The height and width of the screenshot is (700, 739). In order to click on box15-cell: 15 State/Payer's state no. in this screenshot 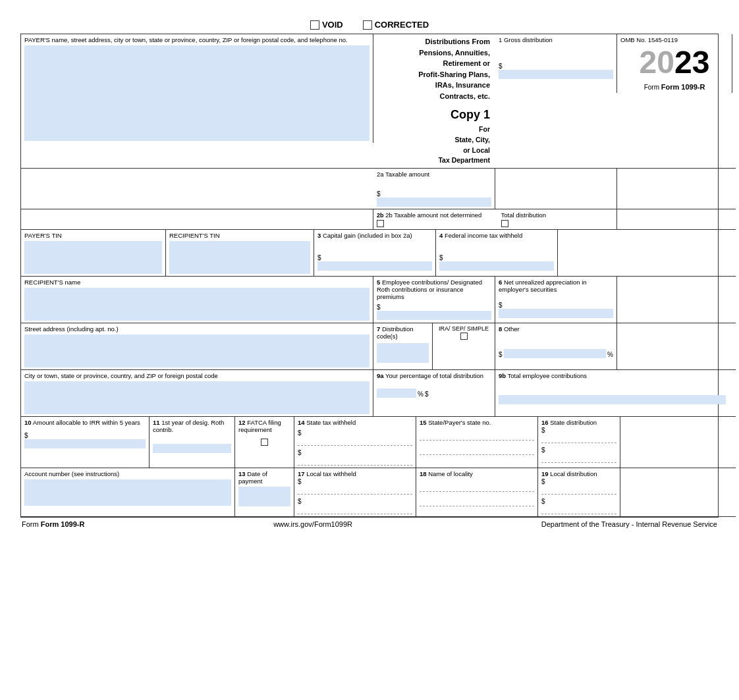, I will do `click(477, 443)`.